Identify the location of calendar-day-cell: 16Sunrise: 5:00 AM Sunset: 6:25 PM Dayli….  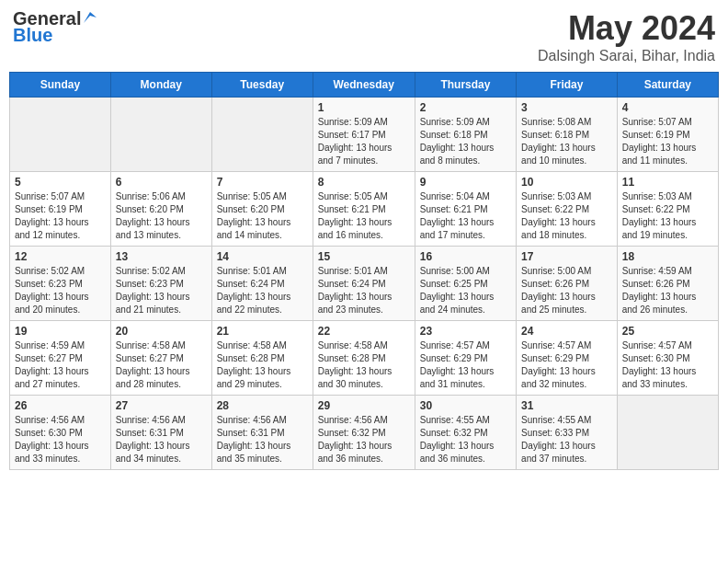
(465, 283).